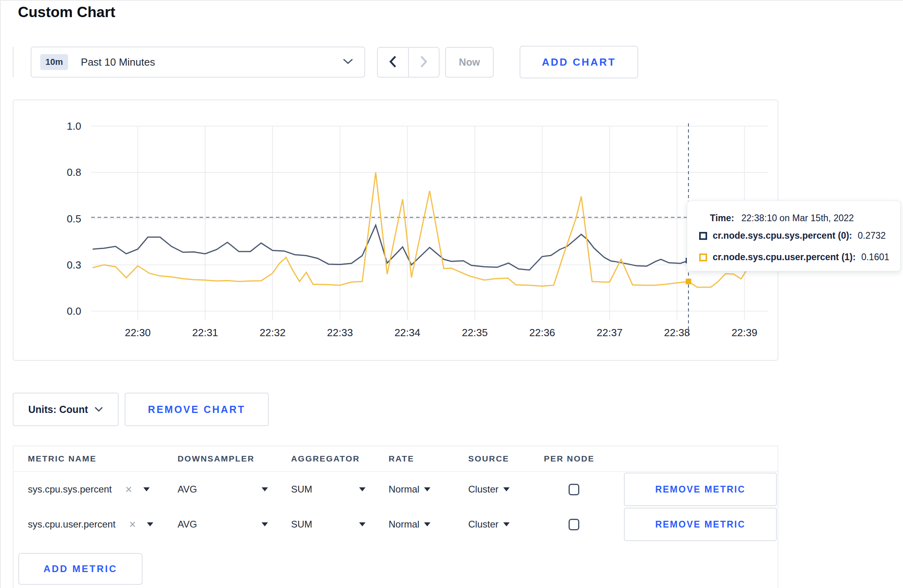  What do you see at coordinates (408, 333) in the screenshot?
I see `svg-text: 22:34` at bounding box center [408, 333].